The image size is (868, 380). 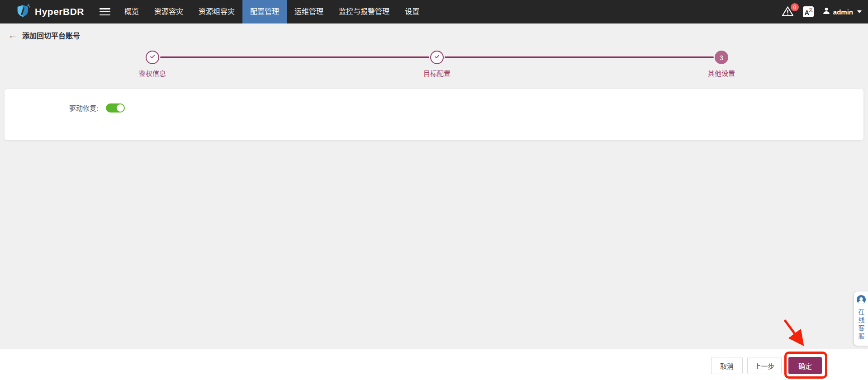 What do you see at coordinates (309, 12) in the screenshot?
I see `nav-item-ops-management: 运维管理` at bounding box center [309, 12].